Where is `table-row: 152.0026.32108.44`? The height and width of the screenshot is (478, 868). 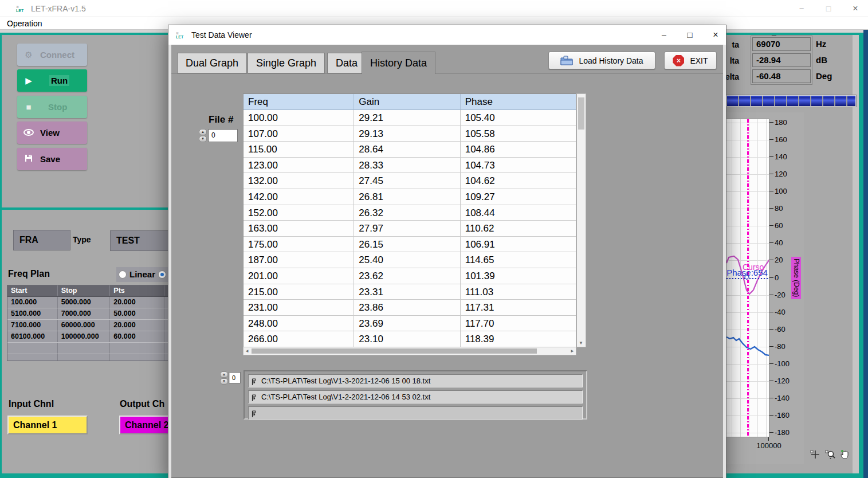 table-row: 152.0026.32108.44 is located at coordinates (410, 213).